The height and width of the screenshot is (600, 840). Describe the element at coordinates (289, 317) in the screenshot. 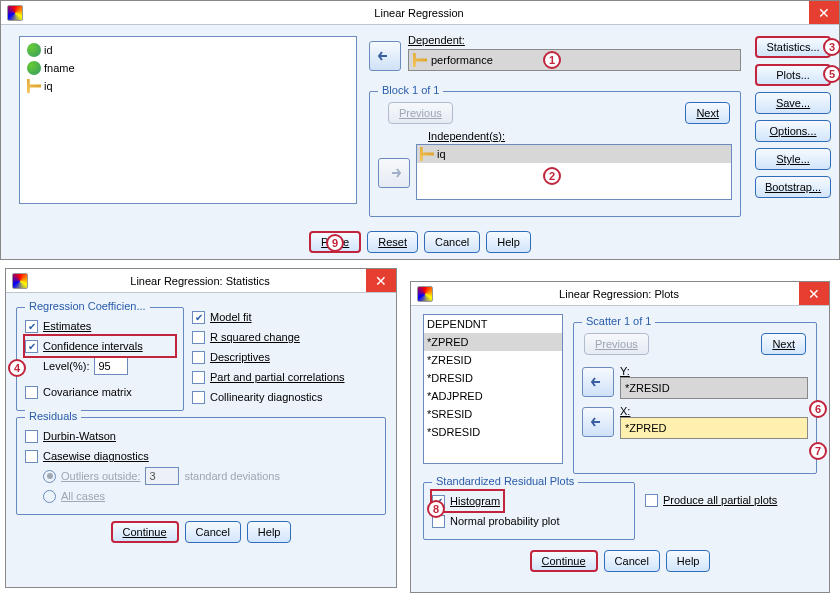

I see `modelfit-check: ✔Model fit` at that location.